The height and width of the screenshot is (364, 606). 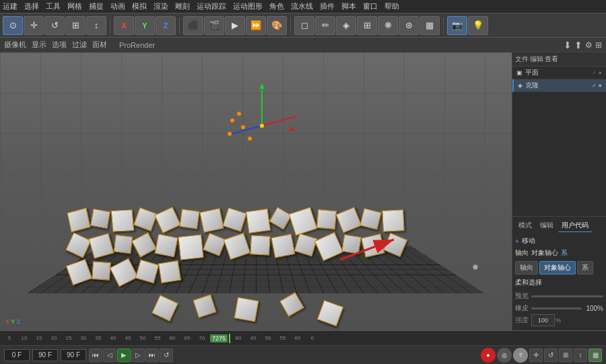 I want to click on filter-label: 过滤, so click(x=79, y=44).